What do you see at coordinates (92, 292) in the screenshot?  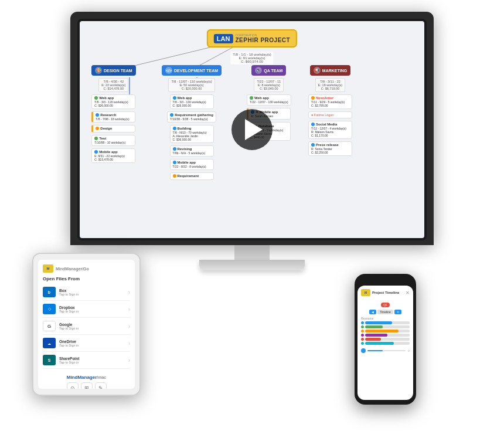 I see `tablet-box-info: Box Tap to Sign in` at bounding box center [92, 292].